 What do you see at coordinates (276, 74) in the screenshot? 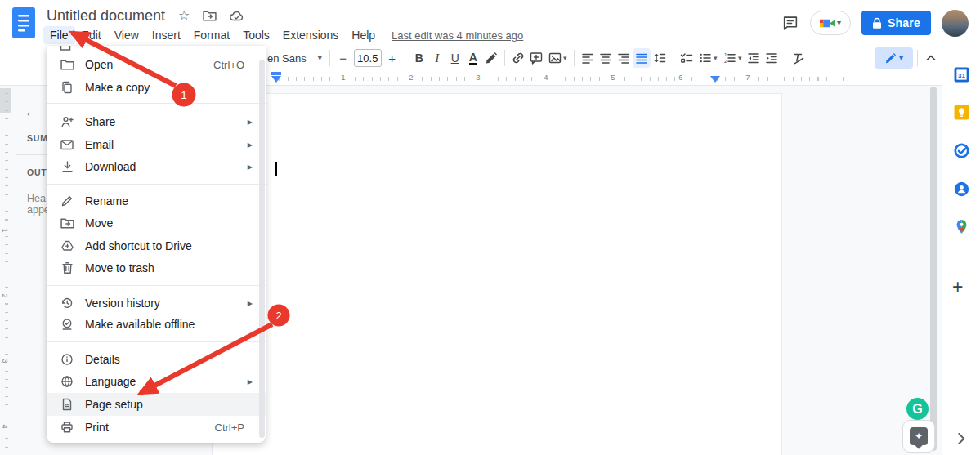
I see `first-line-indent-marker` at bounding box center [276, 74].